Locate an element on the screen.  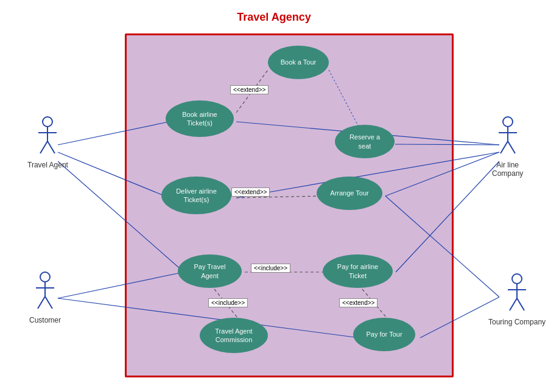
use-case-deliver-airline: Deliver airlineTicket(s) is located at coordinates (196, 195).